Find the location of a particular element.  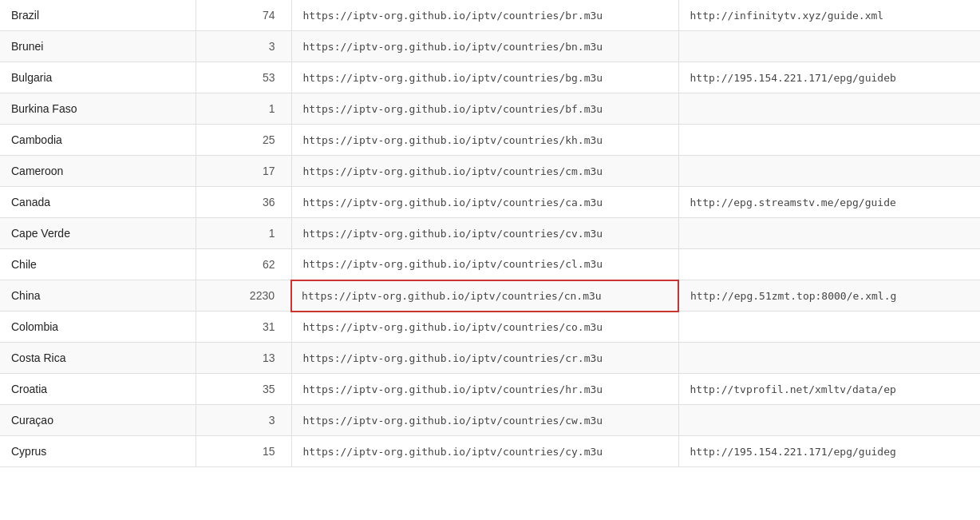

country-cell: Cyprus is located at coordinates (97, 452).